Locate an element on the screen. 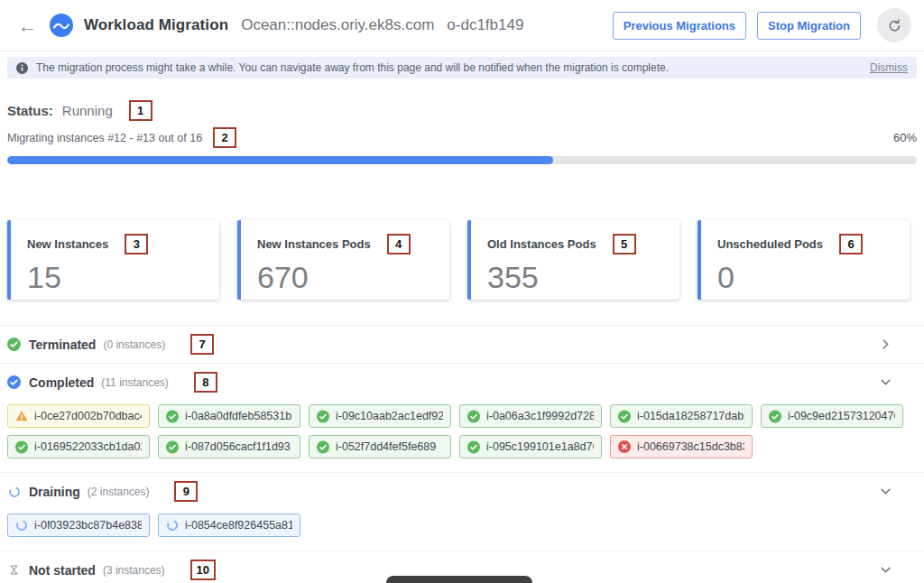 The width and height of the screenshot is (924, 583). chevron-right-icon is located at coordinates (886, 345).